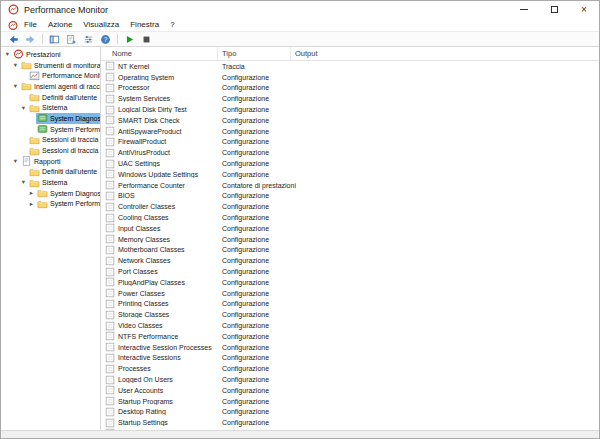 This screenshot has height=439, width=600. I want to click on menu-azione: Azione, so click(60, 24).